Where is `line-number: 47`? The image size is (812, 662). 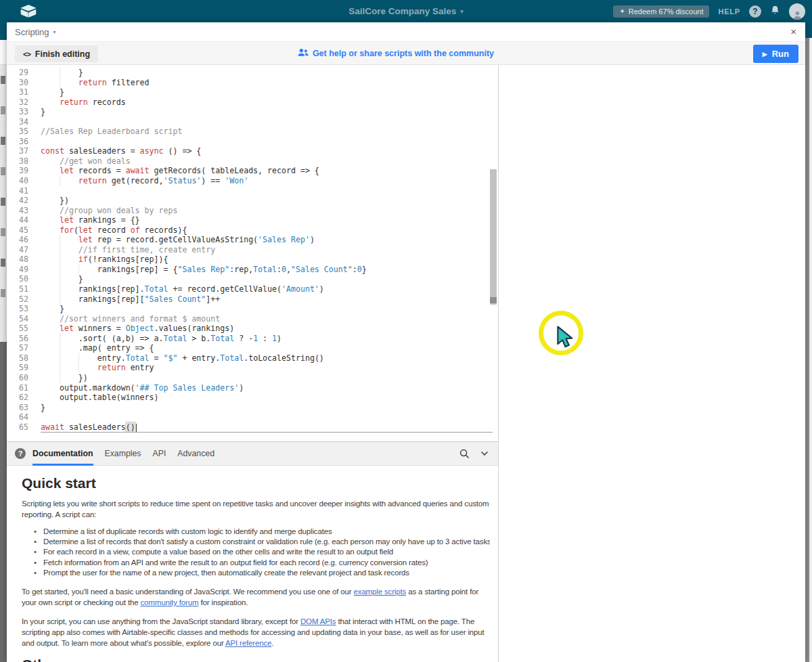
line-number: 47 is located at coordinates (24, 250).